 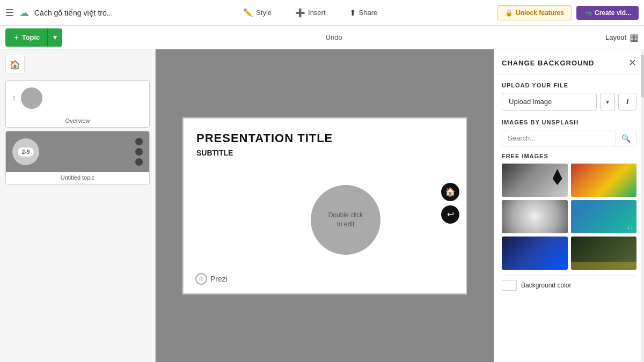 I want to click on overview-label: Overview, so click(x=77, y=121).